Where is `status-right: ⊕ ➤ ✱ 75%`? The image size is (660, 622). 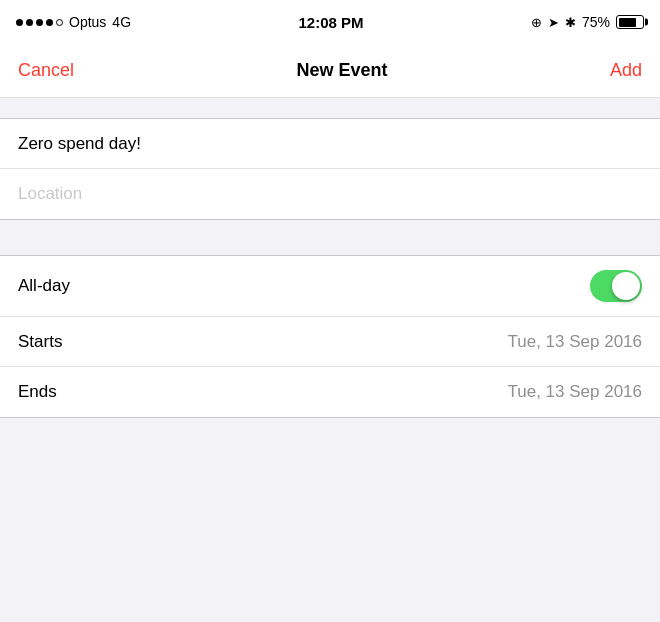
status-right: ⊕ ➤ ✱ 75% is located at coordinates (588, 22).